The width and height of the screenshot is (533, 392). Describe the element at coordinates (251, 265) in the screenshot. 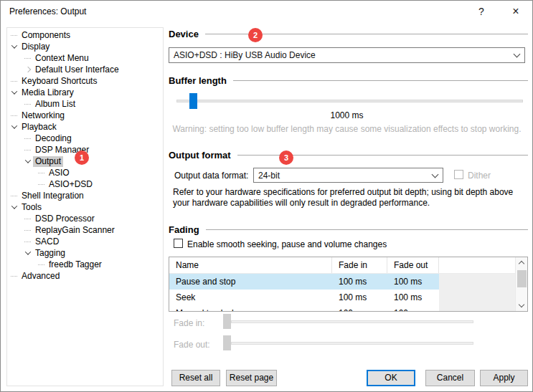

I see `column-header-name: Name` at that location.